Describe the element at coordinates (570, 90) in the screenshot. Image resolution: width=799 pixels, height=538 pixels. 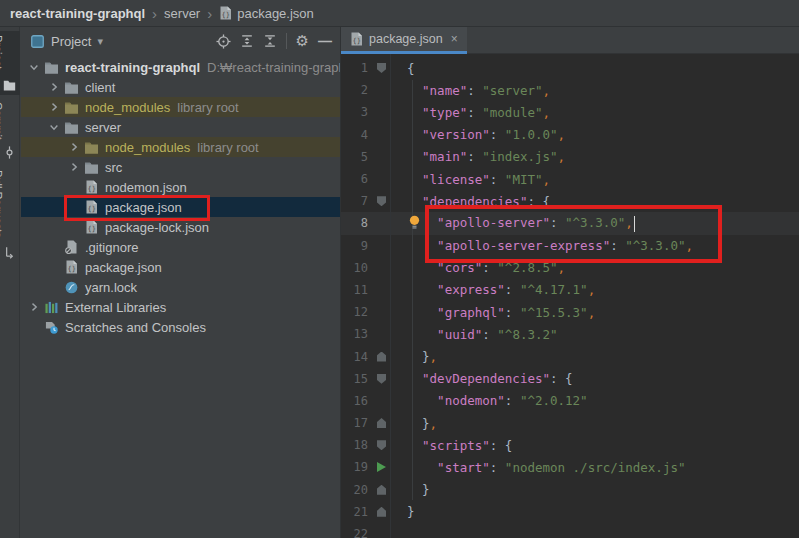
I see `code-line-2: 2 "name": "server",` at that location.